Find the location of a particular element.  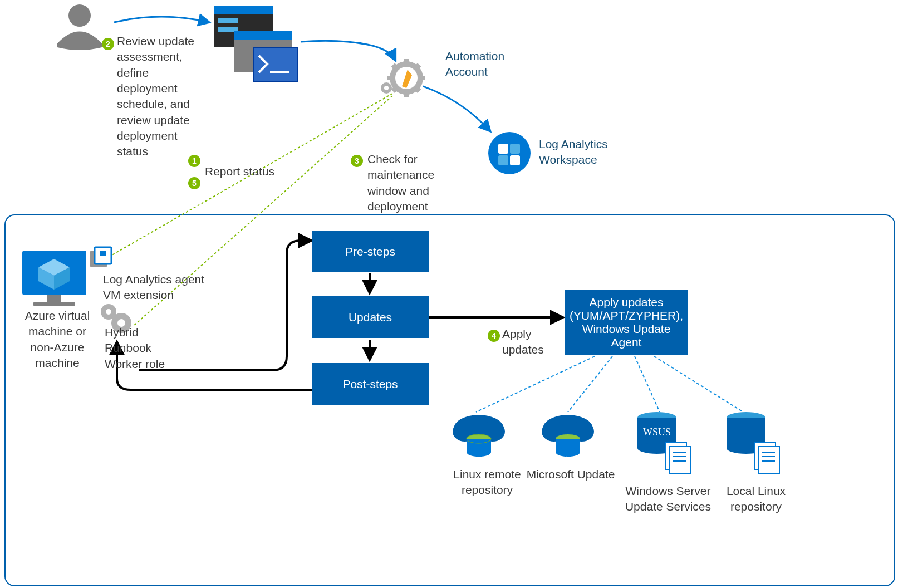

hrw-label: Hybrid Runbook Worker role is located at coordinates (141, 349).